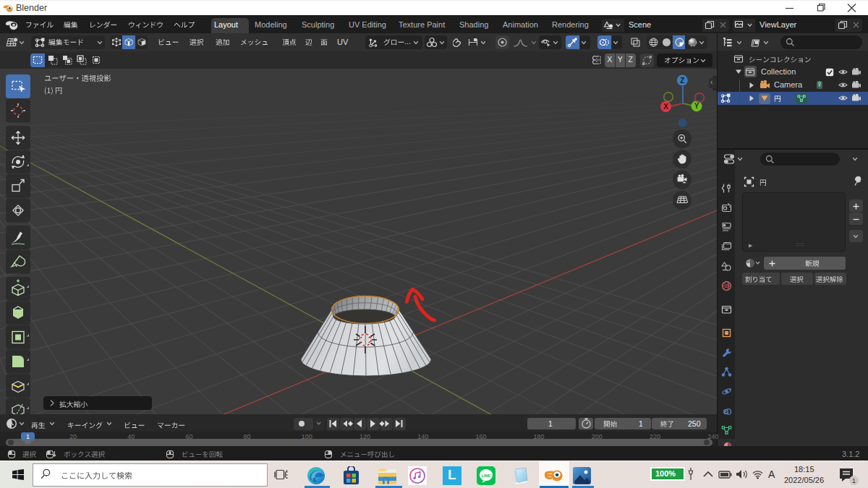 Image resolution: width=868 pixels, height=488 pixels. What do you see at coordinates (697, 106) in the screenshot?
I see `svg-text: Y` at bounding box center [697, 106].